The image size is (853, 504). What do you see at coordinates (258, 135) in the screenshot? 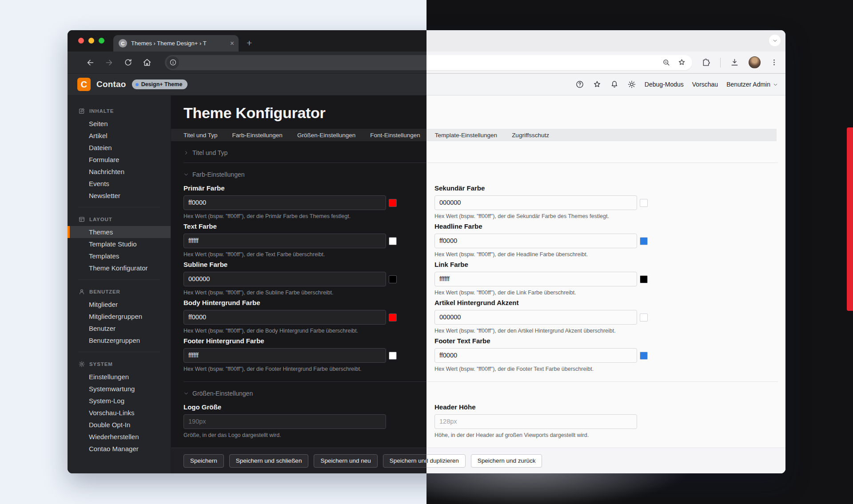
I see `settings-tab: Farb-Einstellungen` at bounding box center [258, 135].